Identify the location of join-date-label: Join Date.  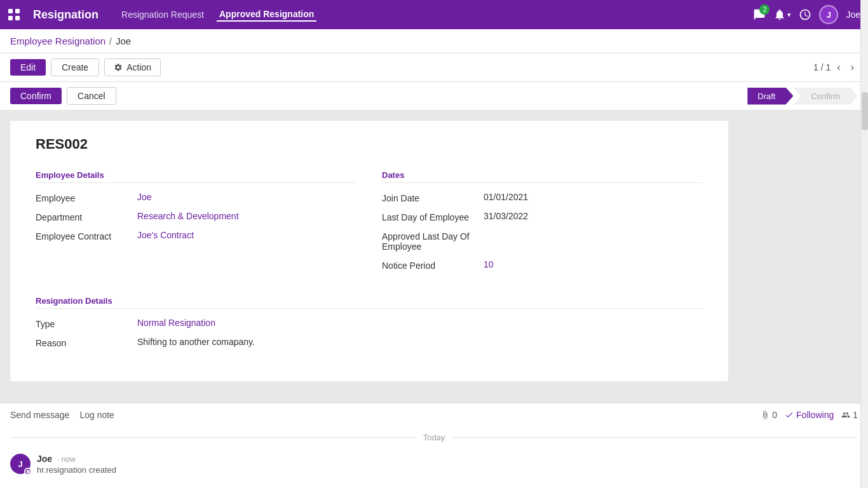
(433, 198).